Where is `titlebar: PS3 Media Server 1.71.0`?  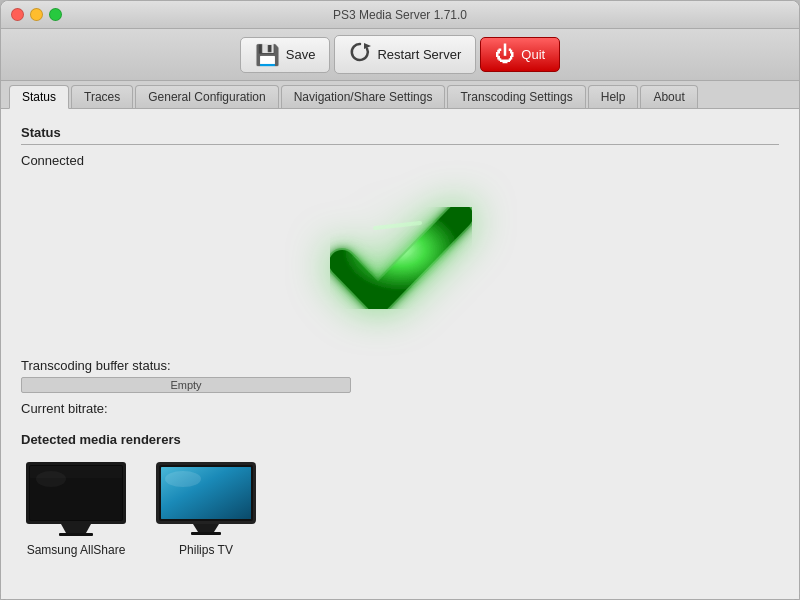 titlebar: PS3 Media Server 1.71.0 is located at coordinates (400, 15).